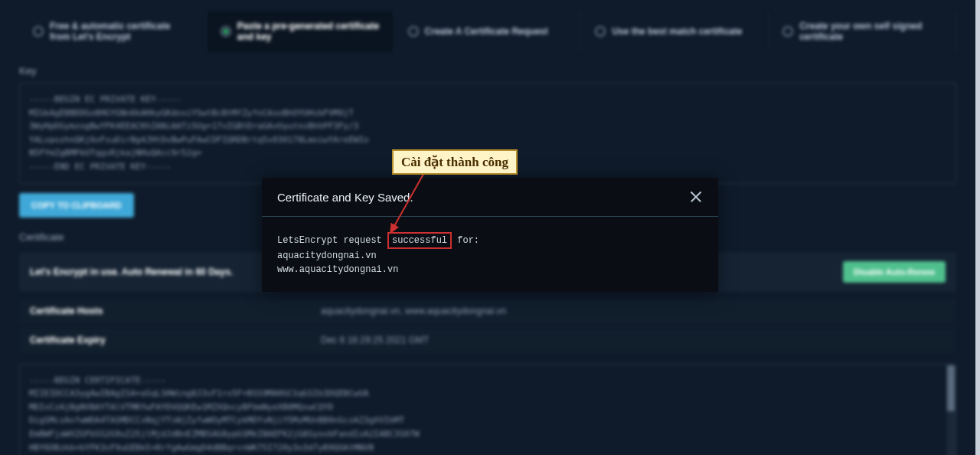  What do you see at coordinates (329, 241) in the screenshot?
I see `msg-prefix: LetsEncrypt request` at bounding box center [329, 241].